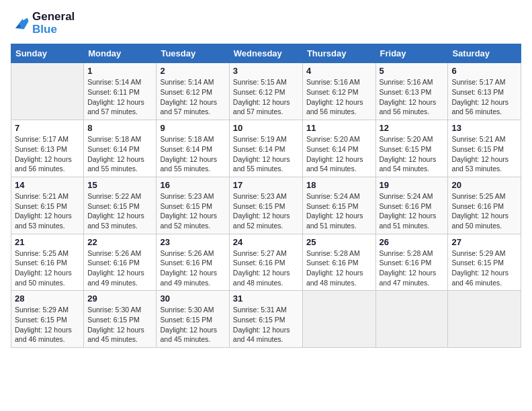 The image size is (532, 411). Describe the element at coordinates (412, 91) in the screenshot. I see `calendar-cell: 5Sunrise: 5:16 AM Sunset: 6:13 PM Daylig…` at that location.